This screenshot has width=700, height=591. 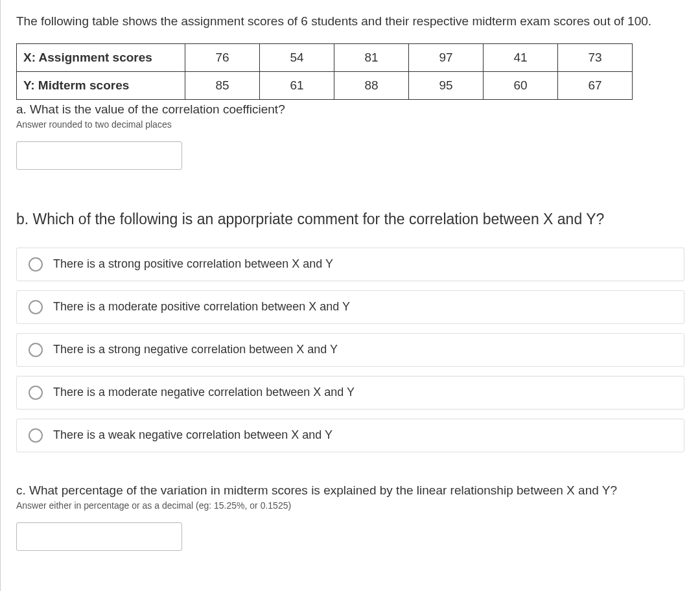 I want to click on option-moderate-negative: There is a moderate negative correlation…, so click(x=350, y=393).